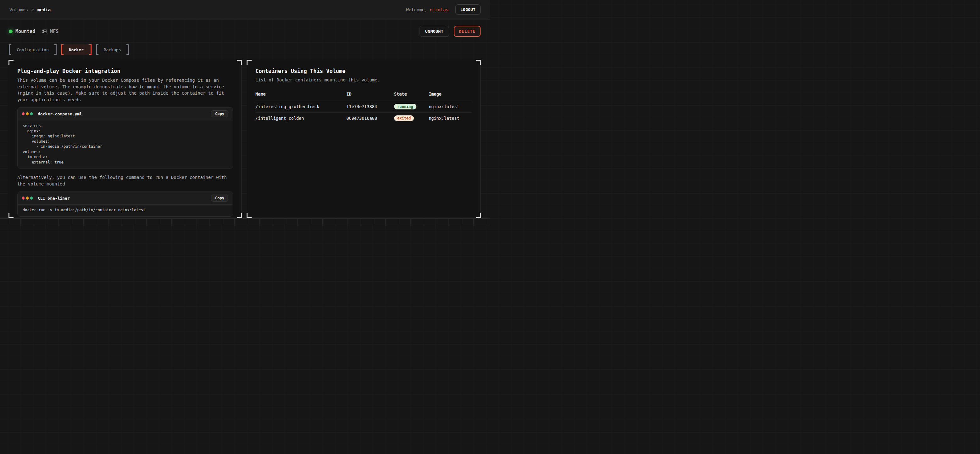  Describe the element at coordinates (125, 114) in the screenshot. I see `compose-code-block-header: docker-compose.yml Copy` at that location.